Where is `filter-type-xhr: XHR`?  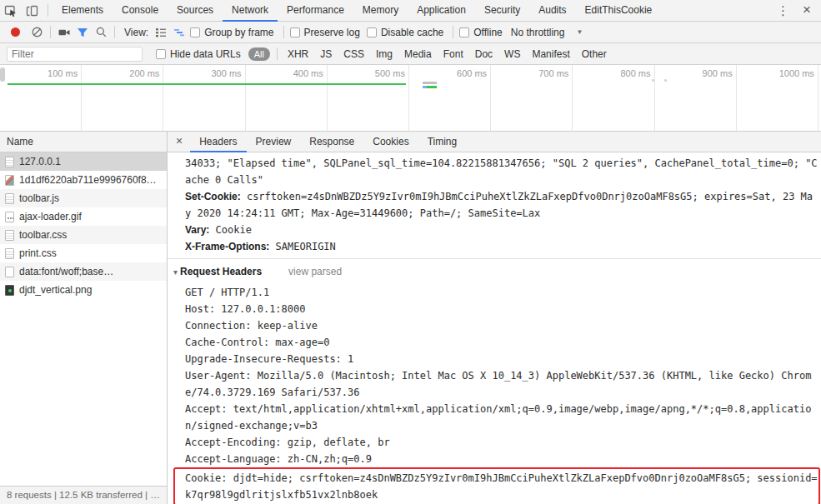
filter-type-xhr: XHR is located at coordinates (298, 54).